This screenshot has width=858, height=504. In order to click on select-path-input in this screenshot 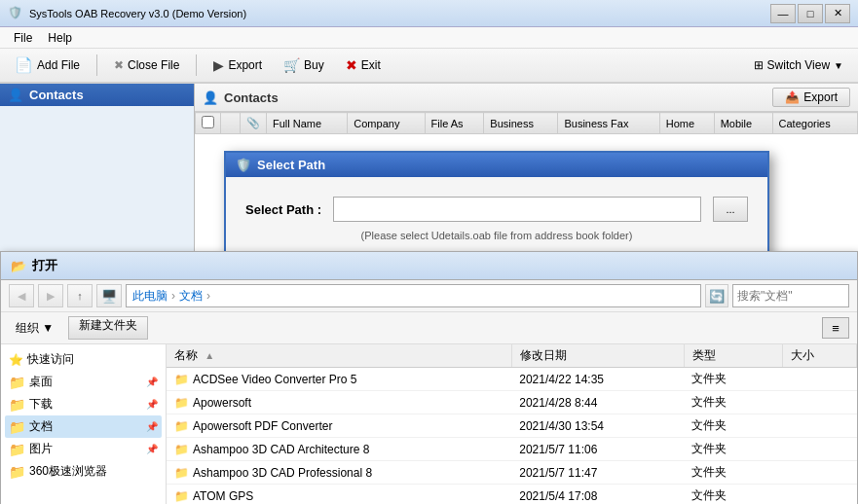, I will do `click(517, 209)`.